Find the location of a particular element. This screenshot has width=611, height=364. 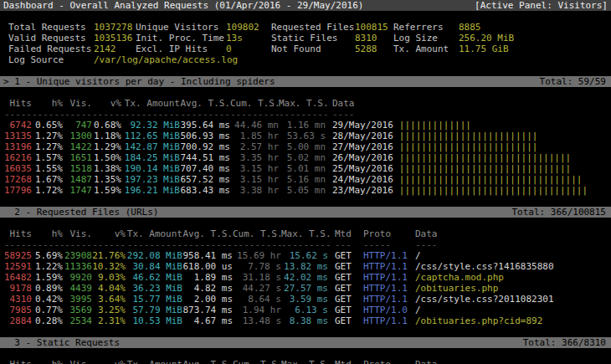

hits-cell: 16482 is located at coordinates (16, 278).